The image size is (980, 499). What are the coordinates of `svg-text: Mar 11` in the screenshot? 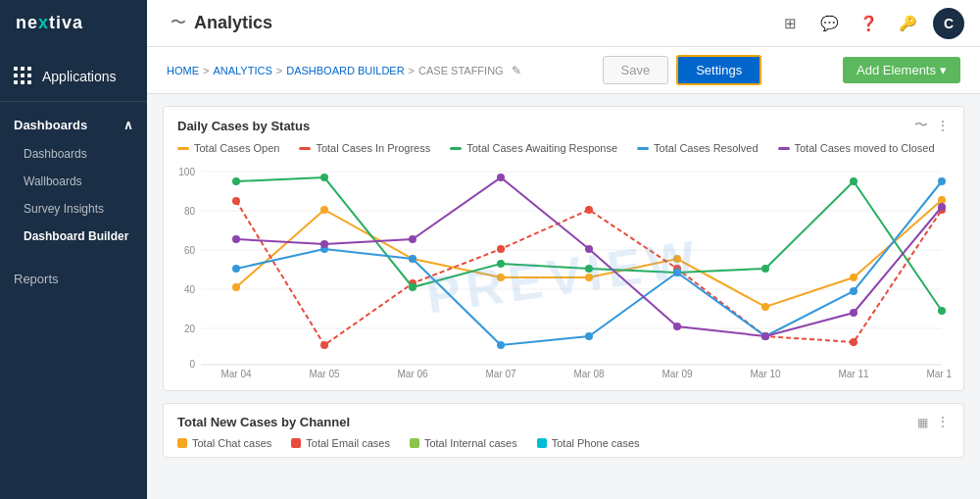 It's located at (854, 373).